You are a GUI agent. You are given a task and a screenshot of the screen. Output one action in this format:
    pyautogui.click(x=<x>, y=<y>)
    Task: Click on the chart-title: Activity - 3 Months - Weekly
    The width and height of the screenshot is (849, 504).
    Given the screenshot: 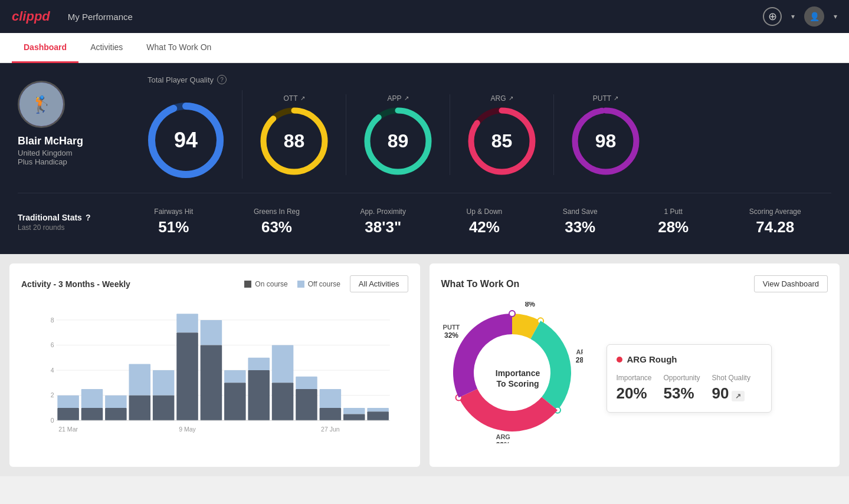 What is the action you would take?
    pyautogui.click(x=76, y=284)
    